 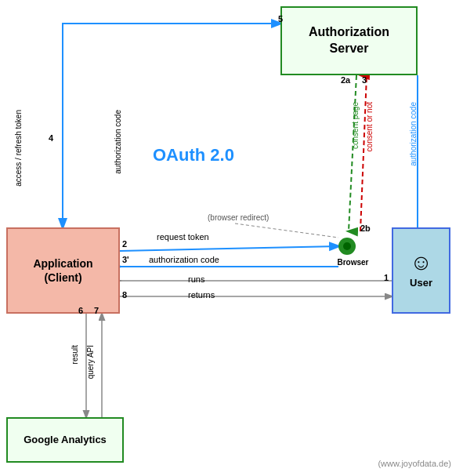 I want to click on number-2: 2, so click(x=125, y=244).